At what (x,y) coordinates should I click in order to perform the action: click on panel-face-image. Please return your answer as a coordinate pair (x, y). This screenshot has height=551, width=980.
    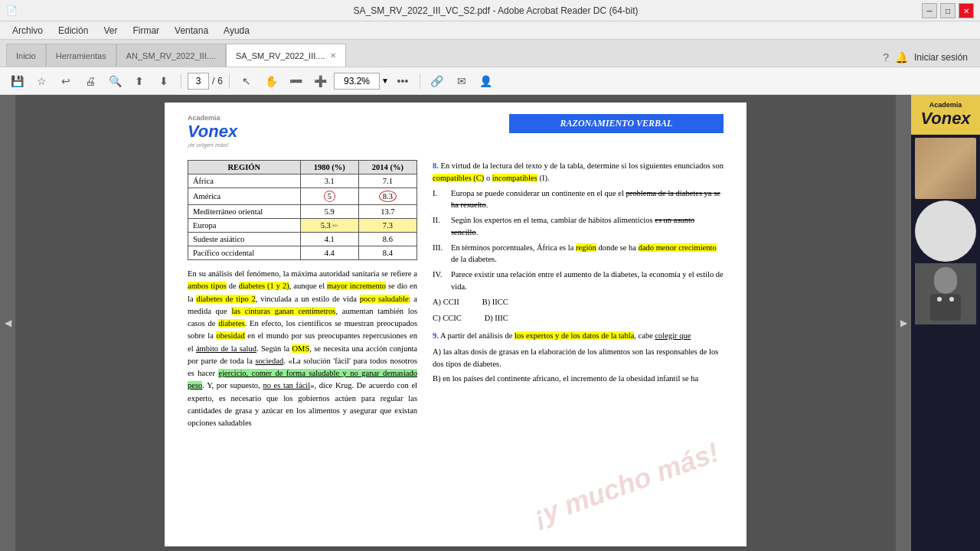
    Looking at the image, I should click on (946, 168).